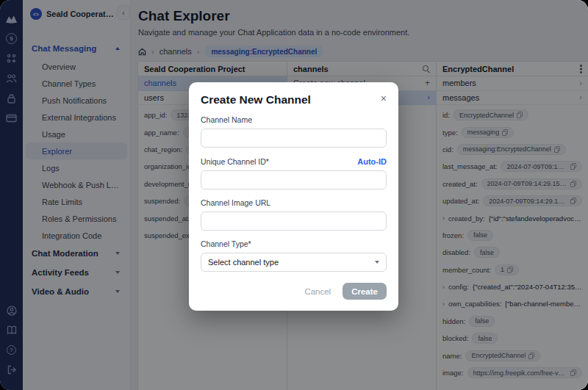 This screenshot has height=390, width=588. What do you see at coordinates (365, 291) in the screenshot?
I see `create-button: Create` at bounding box center [365, 291].